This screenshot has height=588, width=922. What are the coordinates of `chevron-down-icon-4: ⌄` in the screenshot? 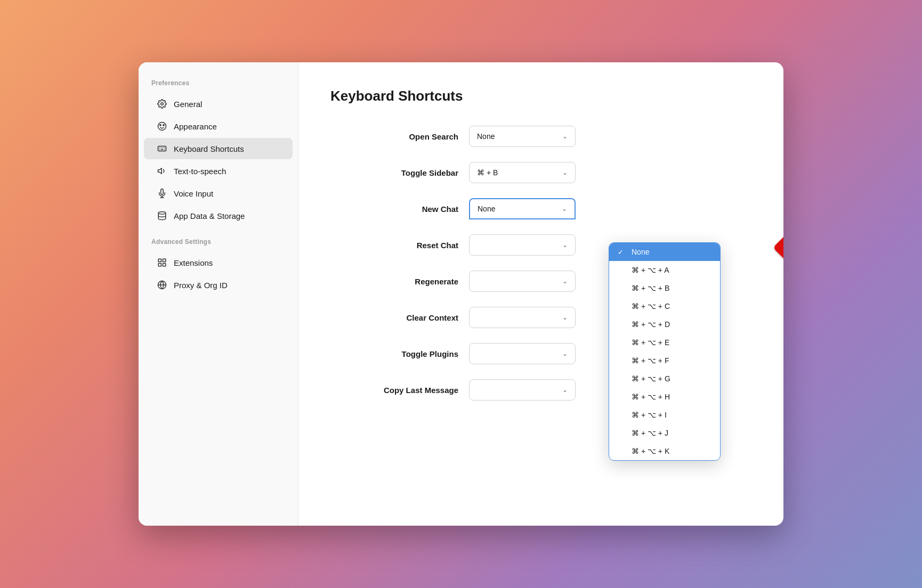 It's located at (565, 245).